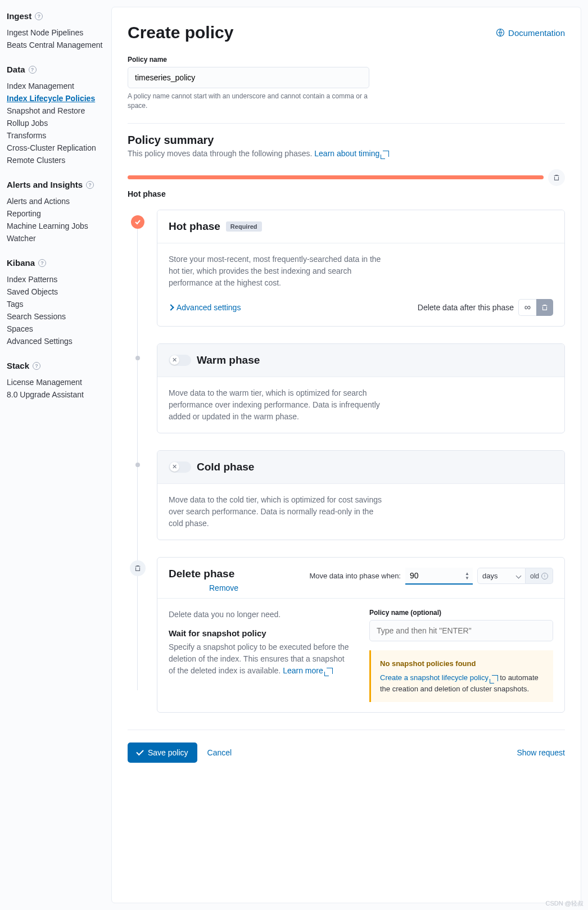  What do you see at coordinates (56, 365) in the screenshot?
I see `sidebar-section-stack: Stack ?` at bounding box center [56, 365].